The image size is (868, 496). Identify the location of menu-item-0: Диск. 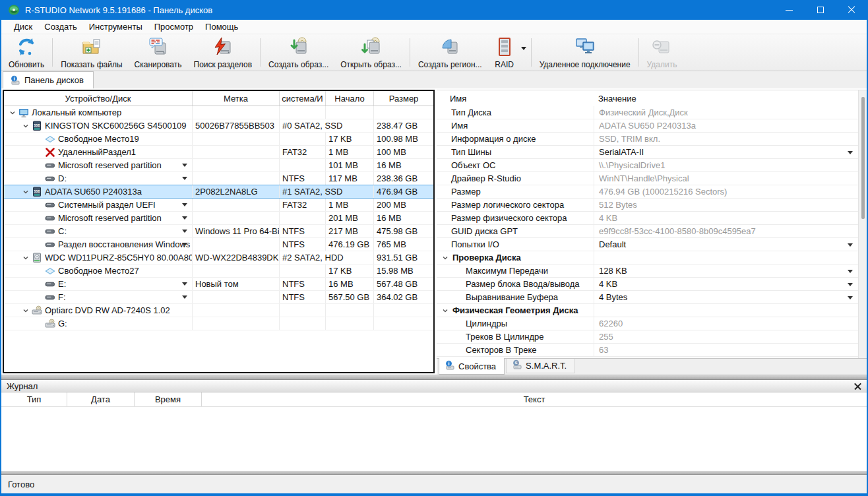
(23, 26).